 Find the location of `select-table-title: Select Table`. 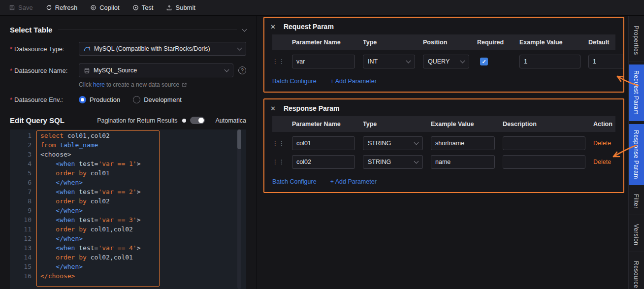

select-table-title: Select Table is located at coordinates (31, 30).